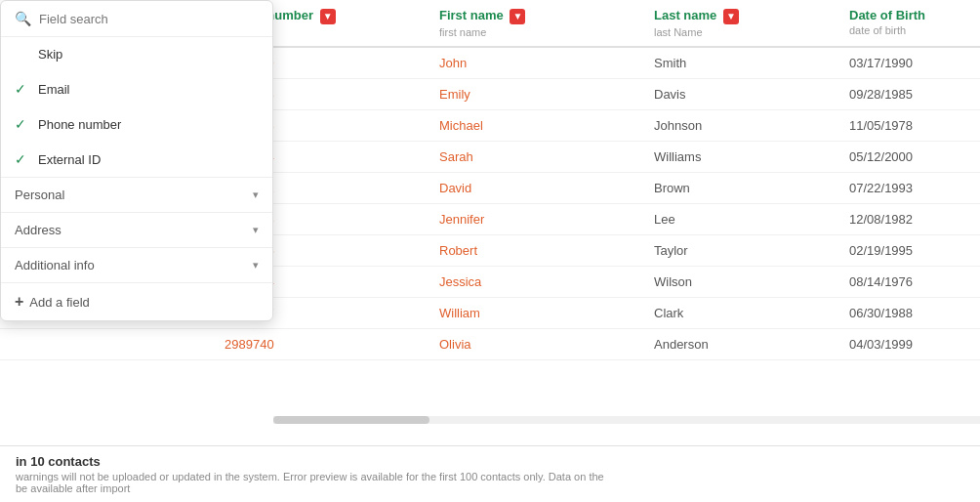  I want to click on additional-chevron-icon: ▾, so click(256, 266).